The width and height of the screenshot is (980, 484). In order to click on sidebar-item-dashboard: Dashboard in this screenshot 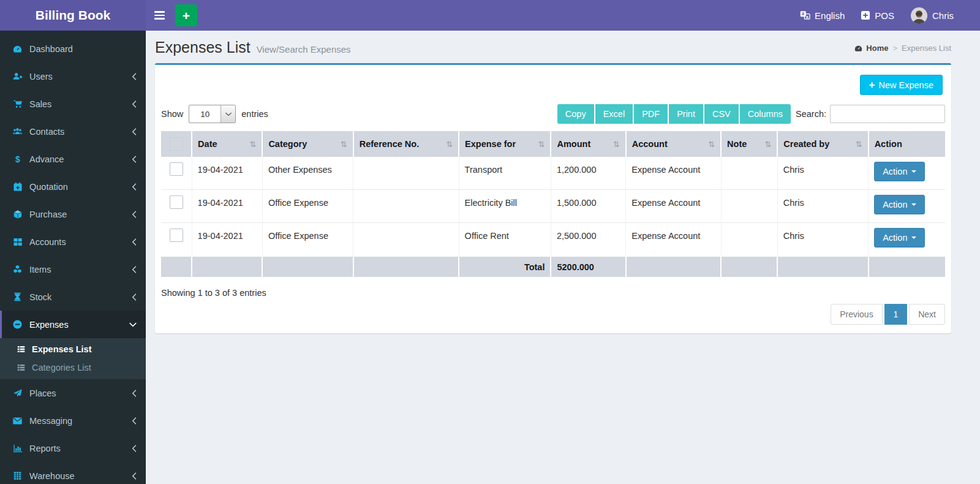, I will do `click(73, 49)`.